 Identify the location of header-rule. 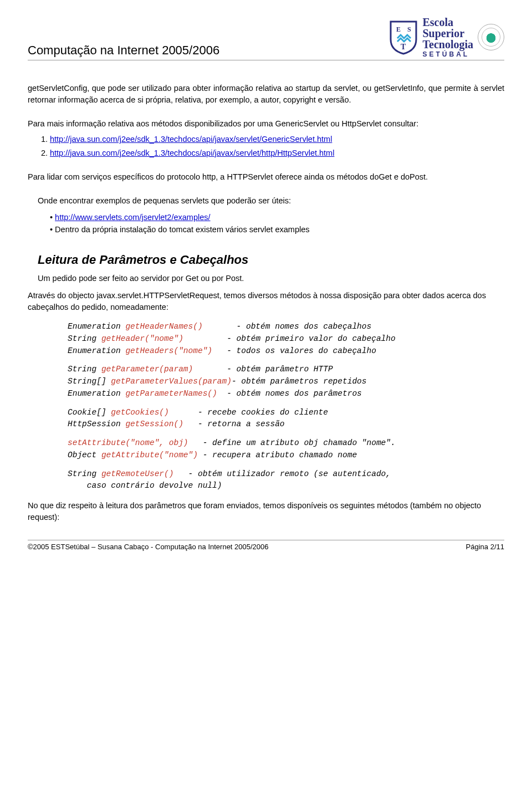
(266, 60).